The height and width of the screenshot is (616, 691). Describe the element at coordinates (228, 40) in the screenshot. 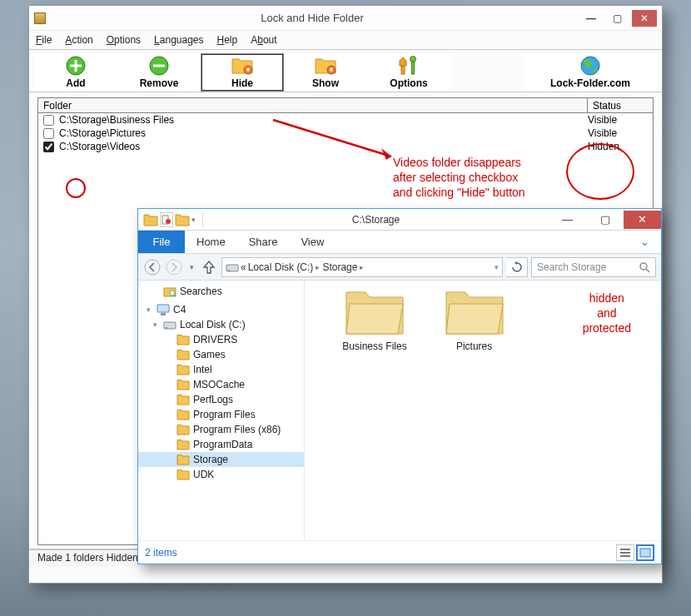

I see `menu-help: Help` at that location.